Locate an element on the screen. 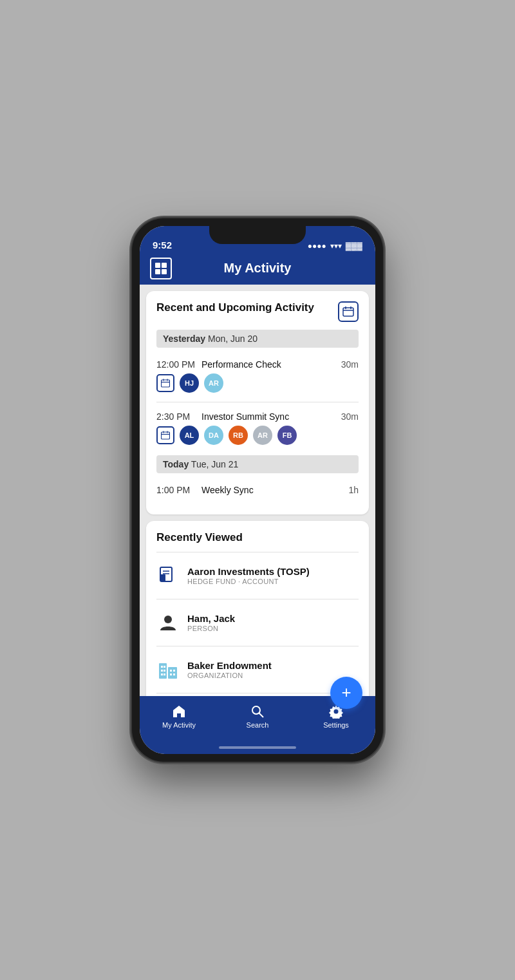 The image size is (515, 980). nav-label-settings: Settings is located at coordinates (336, 725).